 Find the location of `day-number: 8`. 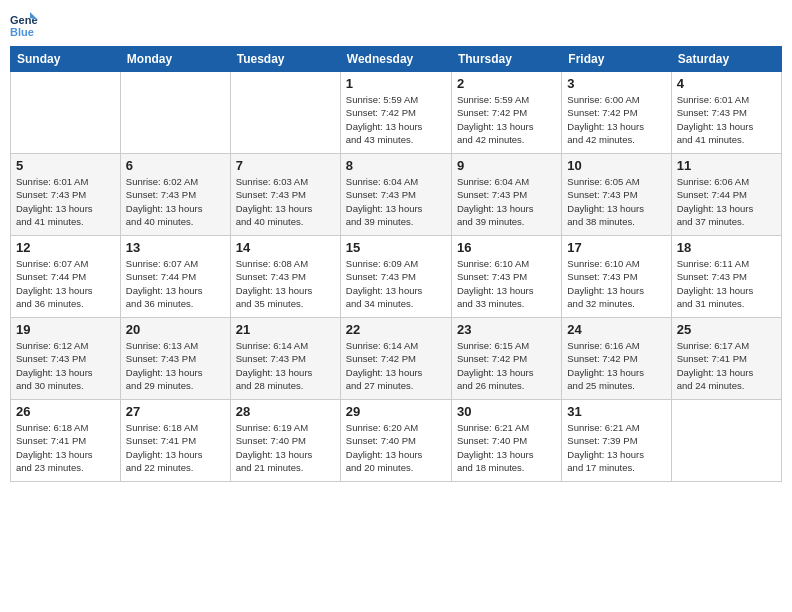

day-number: 8 is located at coordinates (396, 166).